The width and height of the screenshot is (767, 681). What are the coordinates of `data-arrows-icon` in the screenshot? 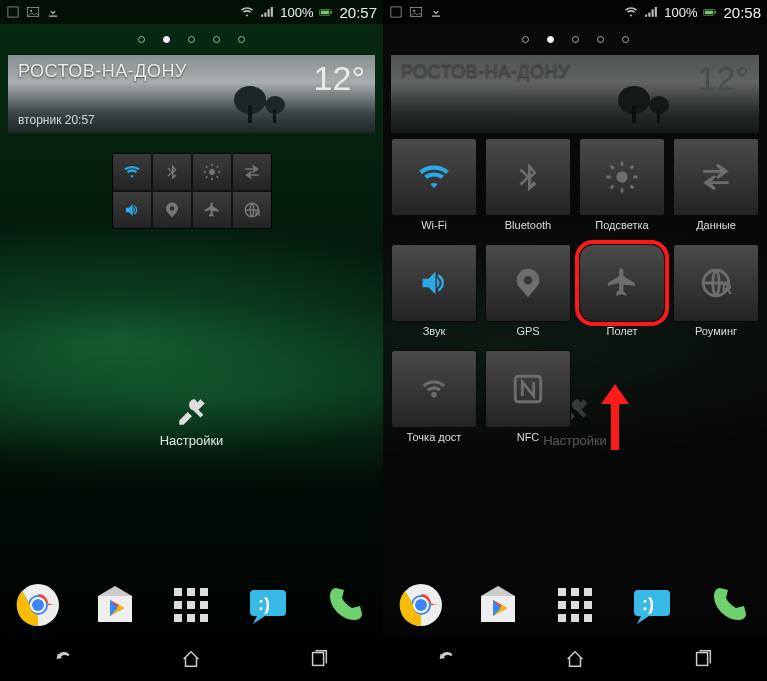 It's located at (716, 177).